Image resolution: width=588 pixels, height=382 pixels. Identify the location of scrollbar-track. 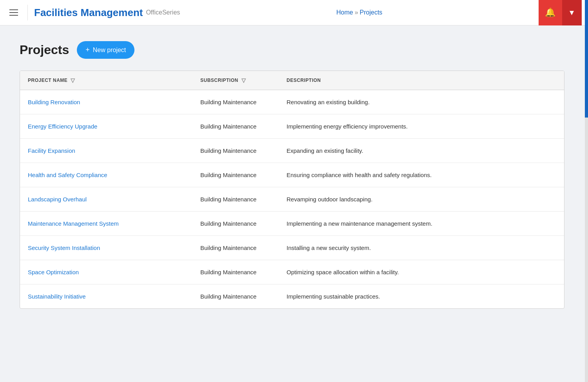
(586, 191).